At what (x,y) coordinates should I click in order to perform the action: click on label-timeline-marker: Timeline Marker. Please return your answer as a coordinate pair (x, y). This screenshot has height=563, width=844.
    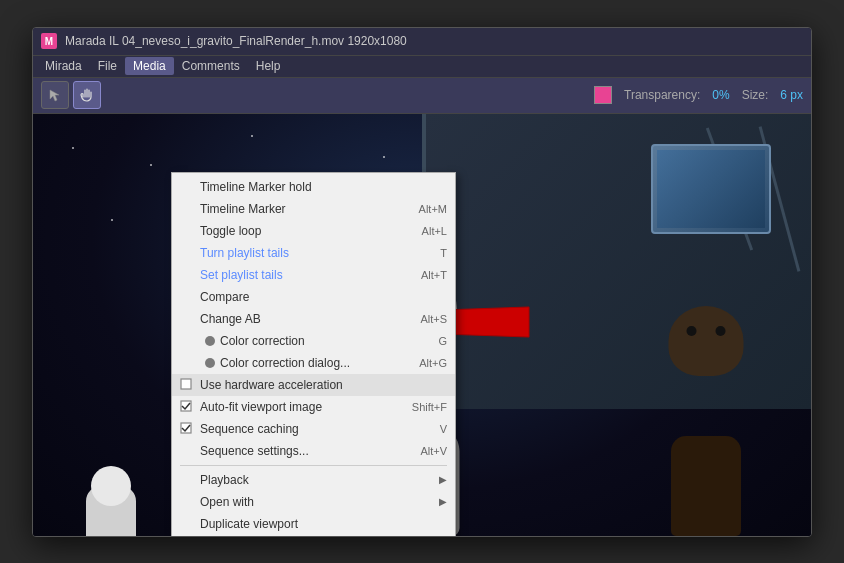
    Looking at the image, I should click on (310, 209).